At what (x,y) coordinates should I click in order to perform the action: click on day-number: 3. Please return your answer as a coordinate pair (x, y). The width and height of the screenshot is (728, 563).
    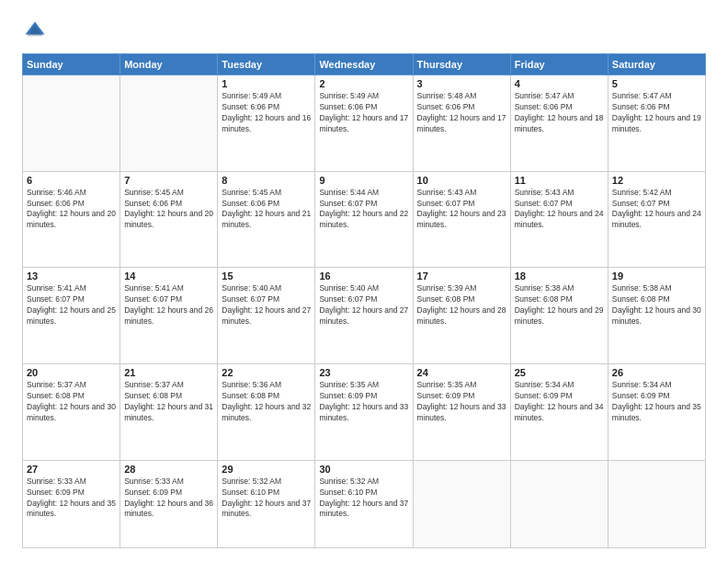
    Looking at the image, I should click on (461, 84).